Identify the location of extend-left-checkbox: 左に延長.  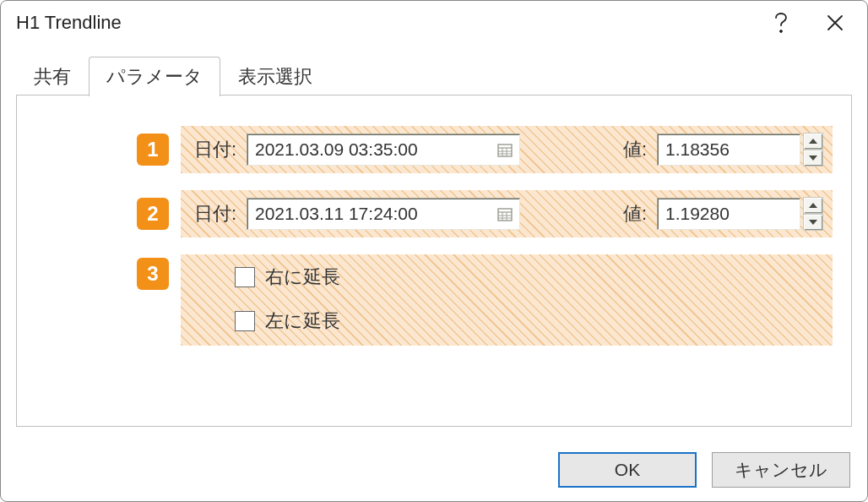
(529, 321).